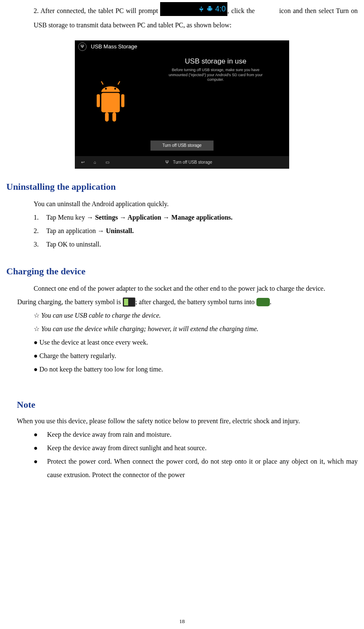  I want to click on usb-sub1: Before turning off USB storage, make sur…, so click(216, 70).